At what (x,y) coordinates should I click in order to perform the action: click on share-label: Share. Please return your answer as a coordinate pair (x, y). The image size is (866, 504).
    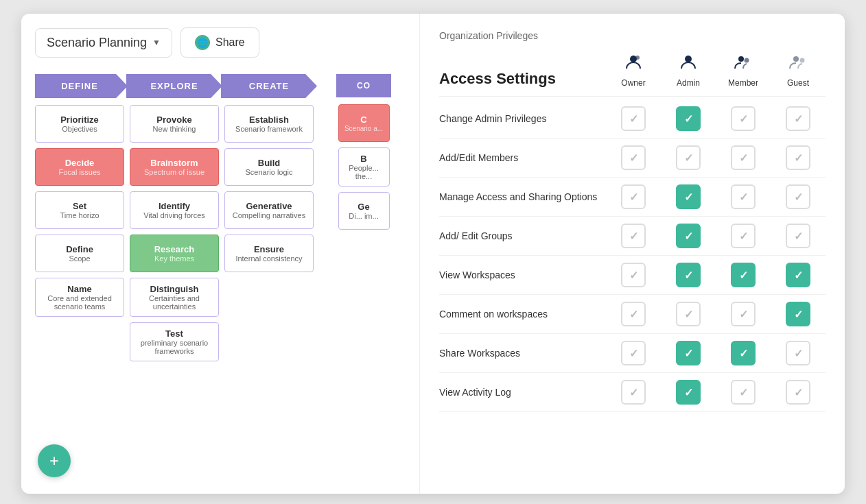
    Looking at the image, I should click on (231, 43).